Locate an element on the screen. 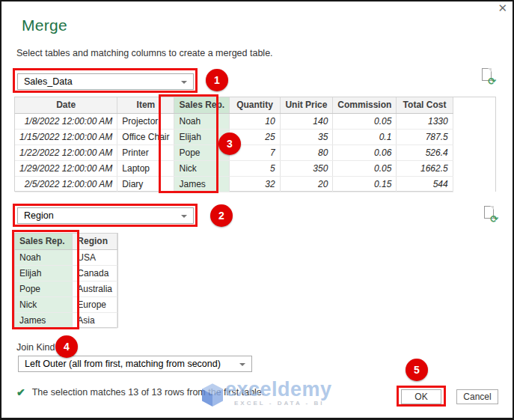 The width and height of the screenshot is (514, 420). cell-date: 2/5/2022 12:00:00 AM is located at coordinates (66, 184).